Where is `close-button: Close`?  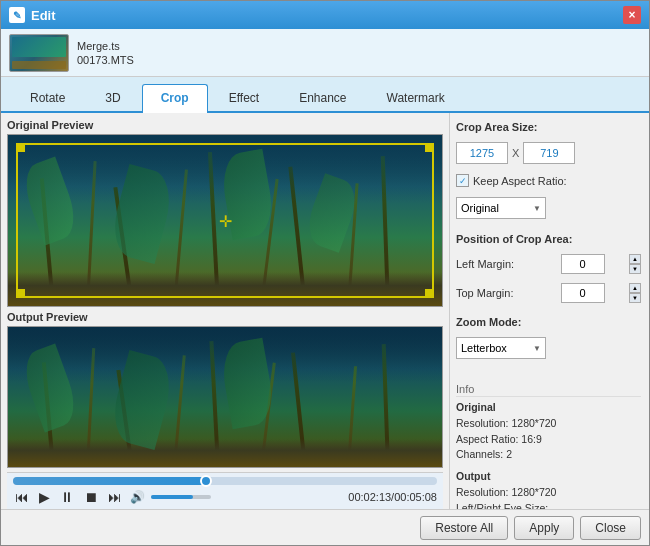 close-button: Close is located at coordinates (610, 528).